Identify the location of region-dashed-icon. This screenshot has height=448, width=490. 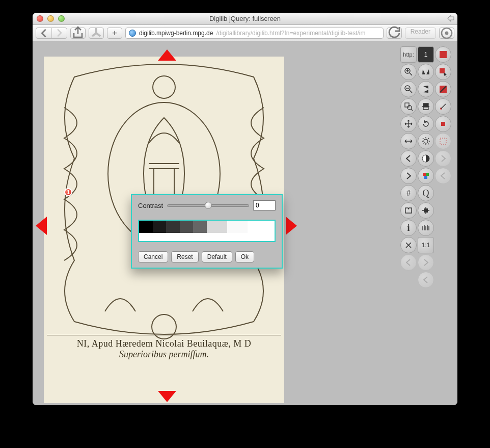
(443, 141).